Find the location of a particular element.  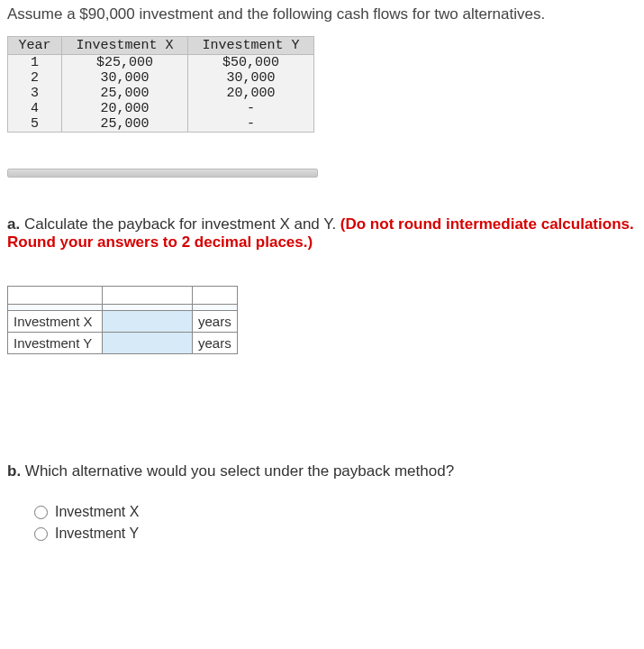

answer-spacer-row is located at coordinates (122, 308).